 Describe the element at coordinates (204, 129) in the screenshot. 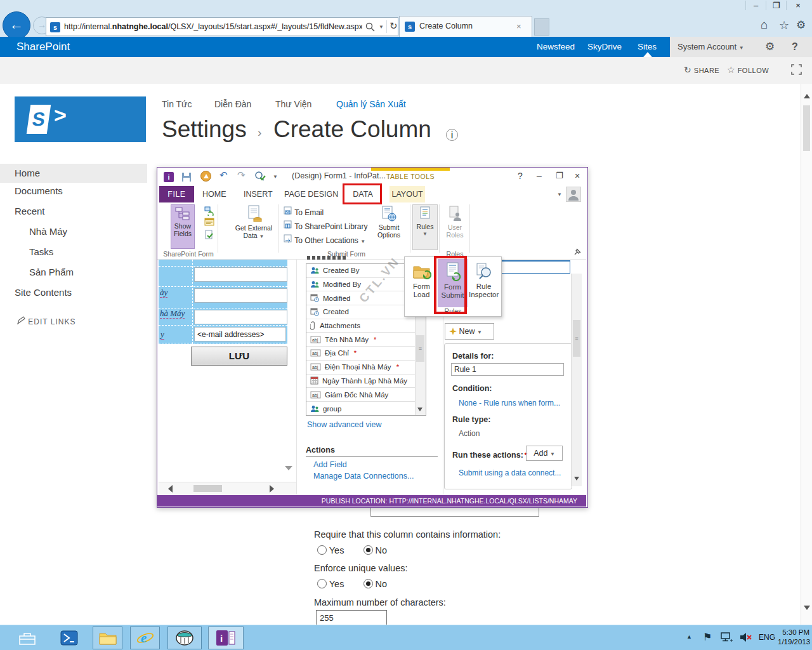

I see `page-title-settings: Settings` at that location.